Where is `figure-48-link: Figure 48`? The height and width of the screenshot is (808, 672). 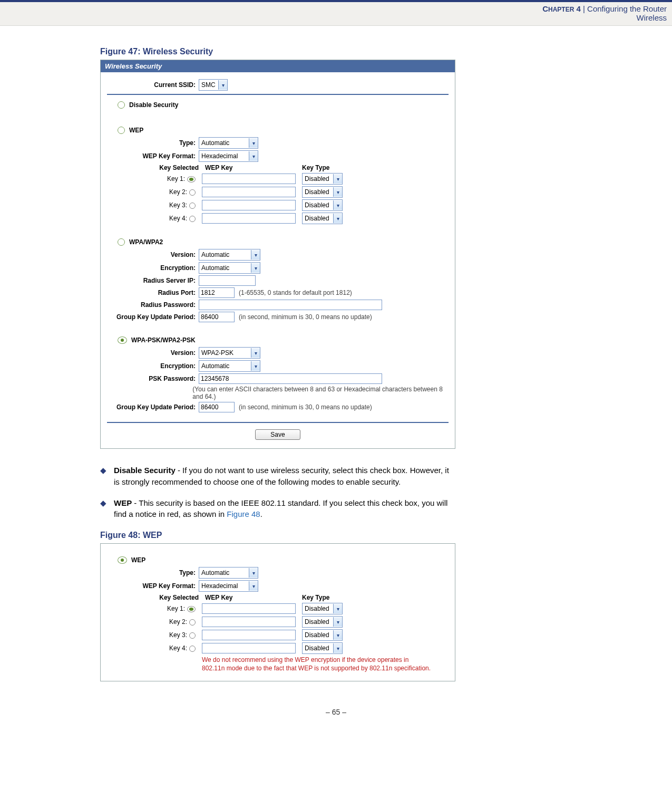
figure-48-link: Figure 48 is located at coordinates (244, 514).